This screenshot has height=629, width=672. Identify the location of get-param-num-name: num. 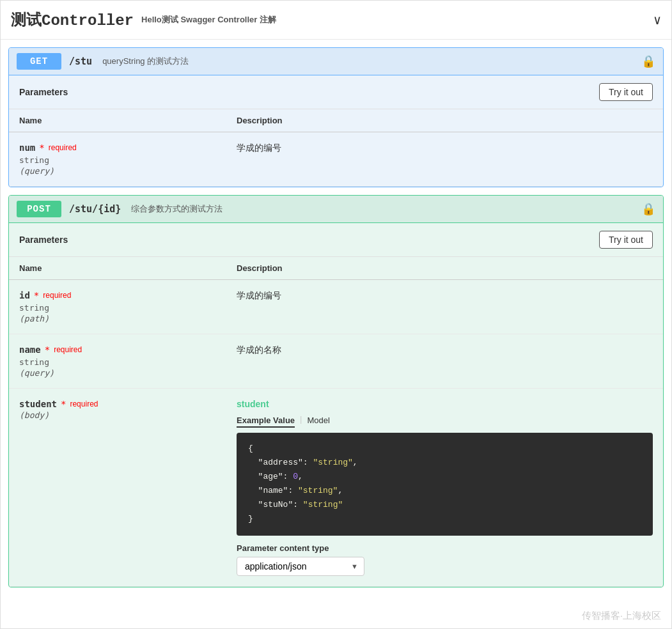
(27, 148).